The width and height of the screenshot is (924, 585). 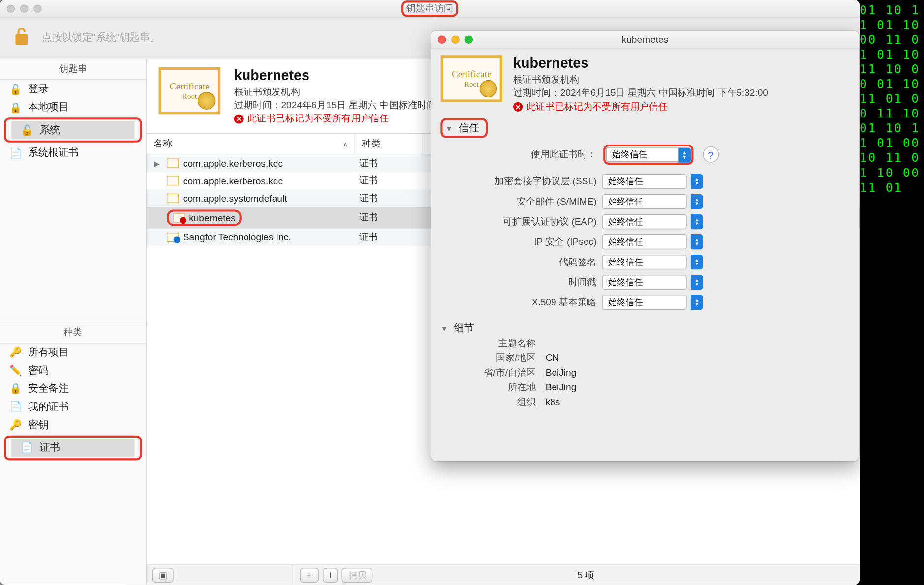 What do you see at coordinates (490, 387) in the screenshot?
I see `detail-key: 所在地` at bounding box center [490, 387].